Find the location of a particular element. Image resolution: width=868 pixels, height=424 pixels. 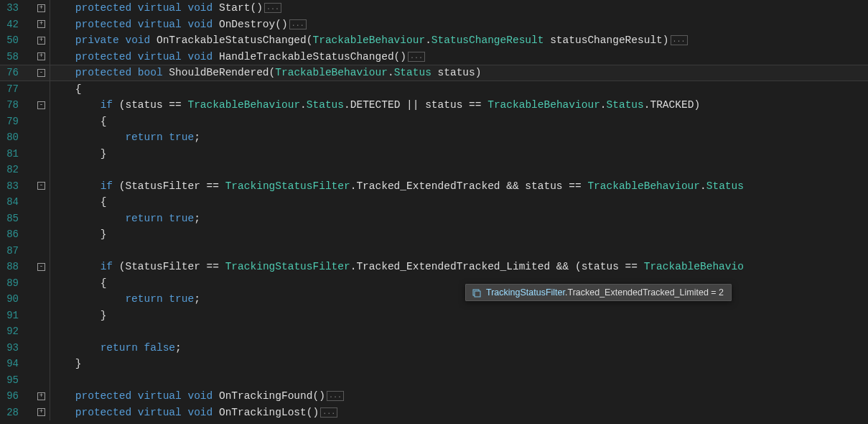

code-line: 28 + protected virtual void OnTrackingLo… is located at coordinates (434, 413).